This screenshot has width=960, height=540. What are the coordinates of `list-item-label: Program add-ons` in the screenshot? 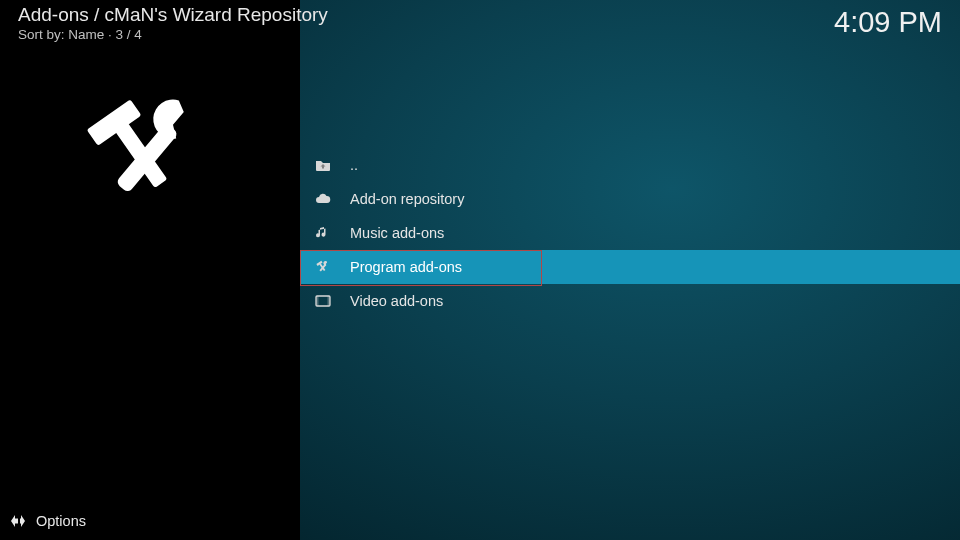 It's located at (406, 267).